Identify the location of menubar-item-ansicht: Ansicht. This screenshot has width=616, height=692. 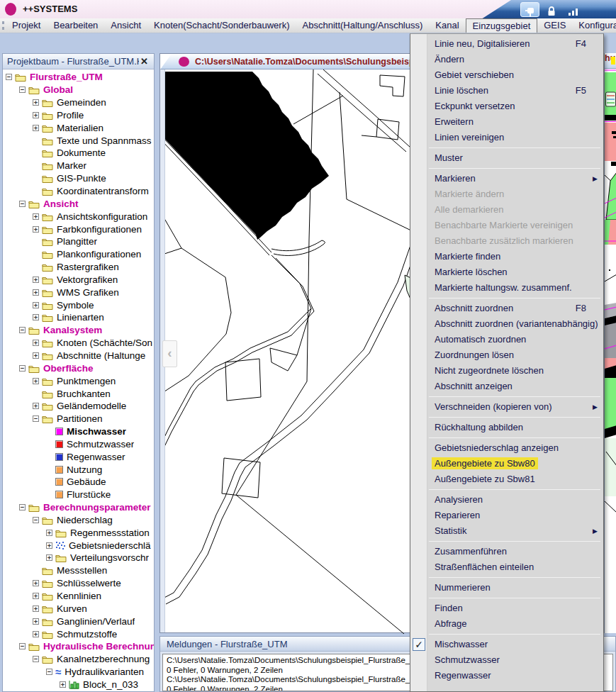
(126, 26).